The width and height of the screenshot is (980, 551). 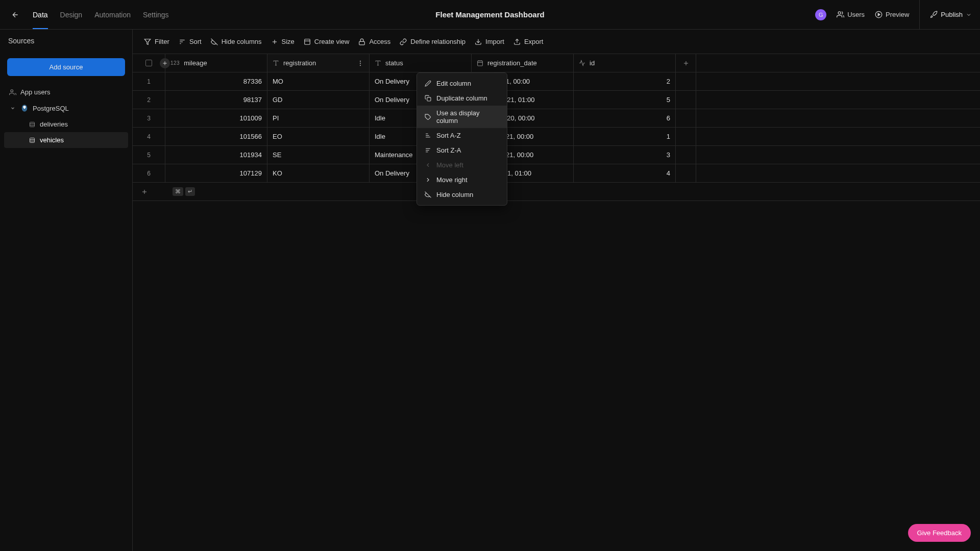 What do you see at coordinates (66, 140) in the screenshot?
I see `sidebar-item-vehicles: vehicles` at bounding box center [66, 140].